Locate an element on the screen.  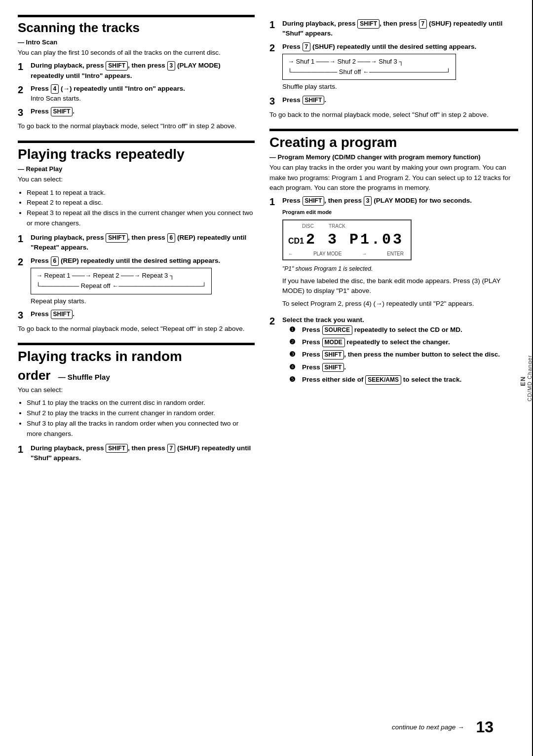
scanning-step1-bold: During playback, press SHIFT, then press… is located at coordinates (125, 70).